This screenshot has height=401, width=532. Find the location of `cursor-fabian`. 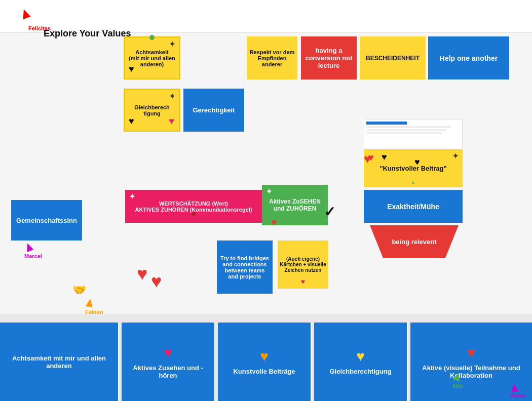

cursor-fabian is located at coordinates (90, 303).